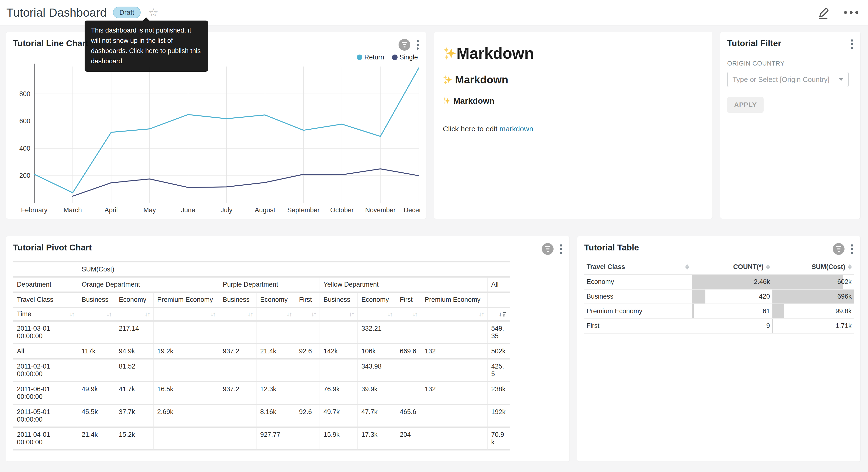 The width and height of the screenshot is (868, 472). Describe the element at coordinates (719, 297) in the screenshot. I see `table-row: Business 420 696k` at that location.